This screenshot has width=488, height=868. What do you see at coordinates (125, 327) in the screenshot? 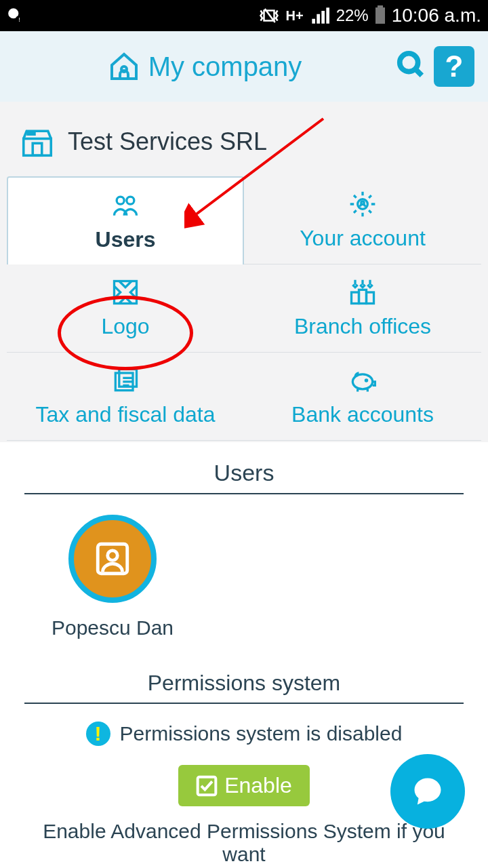
I see `tab-label: Logo` at bounding box center [125, 327].